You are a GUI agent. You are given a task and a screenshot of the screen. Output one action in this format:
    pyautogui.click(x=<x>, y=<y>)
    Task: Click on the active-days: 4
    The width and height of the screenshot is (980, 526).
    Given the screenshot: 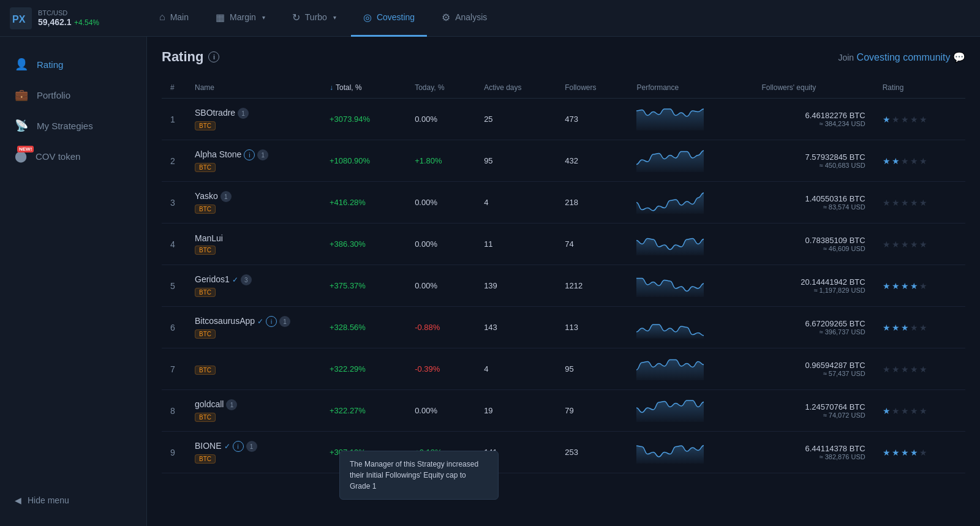 What is the action you would take?
    pyautogui.click(x=486, y=202)
    